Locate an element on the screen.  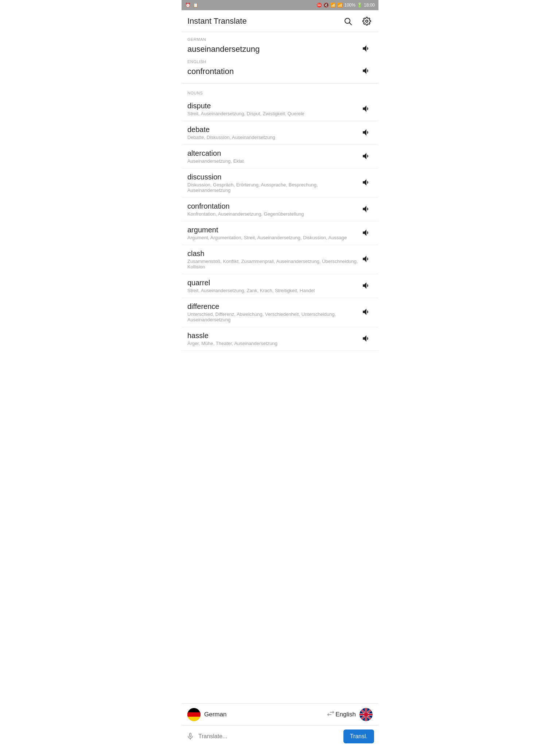
word-synonyms: Zusammenstoß, Konflikt, Zusammenprall, A… is located at coordinates (274, 264).